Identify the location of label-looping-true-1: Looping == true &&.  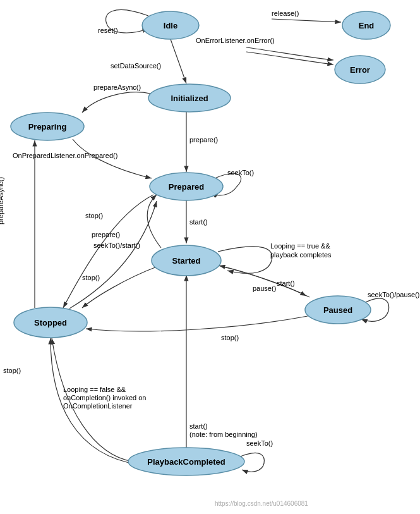
(301, 246).